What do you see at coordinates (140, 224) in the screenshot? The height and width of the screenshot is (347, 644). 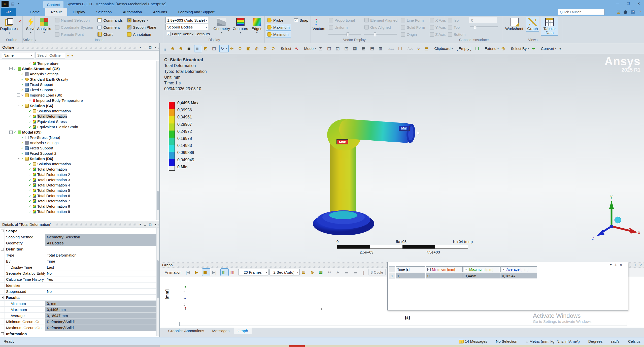 I see `details-caret-icon: ▾` at bounding box center [140, 224].